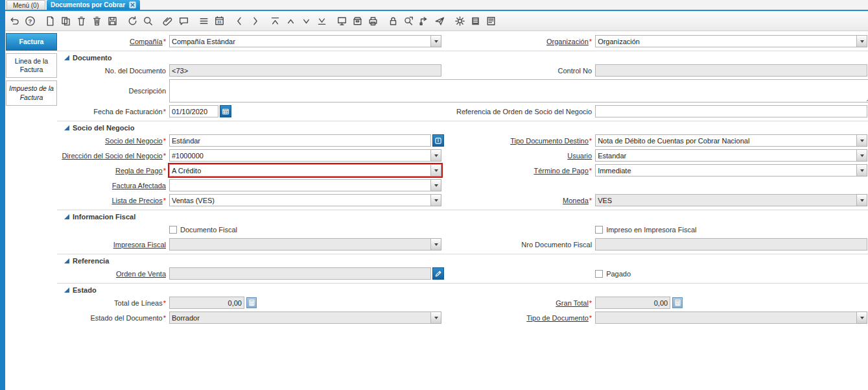 This screenshot has width=868, height=390. Describe the element at coordinates (677, 302) in the screenshot. I see `gran-total-calculator-button` at that location.